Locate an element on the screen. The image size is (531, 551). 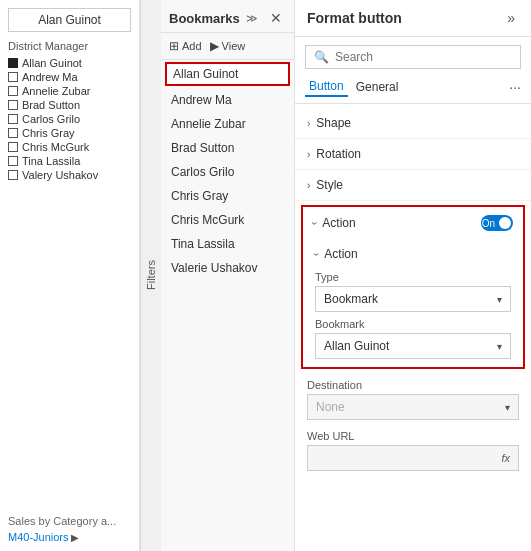
bookmark-field-label: Bookmark is located at coordinates (413, 324).